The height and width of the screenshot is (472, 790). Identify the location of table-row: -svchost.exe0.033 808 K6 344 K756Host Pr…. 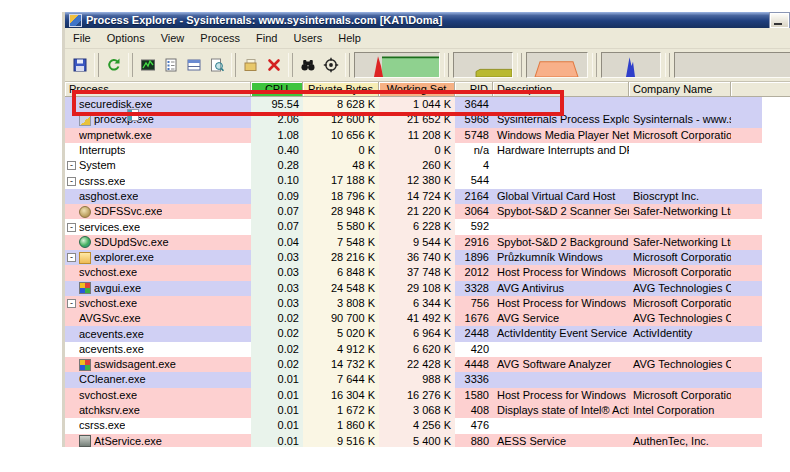
(428, 304).